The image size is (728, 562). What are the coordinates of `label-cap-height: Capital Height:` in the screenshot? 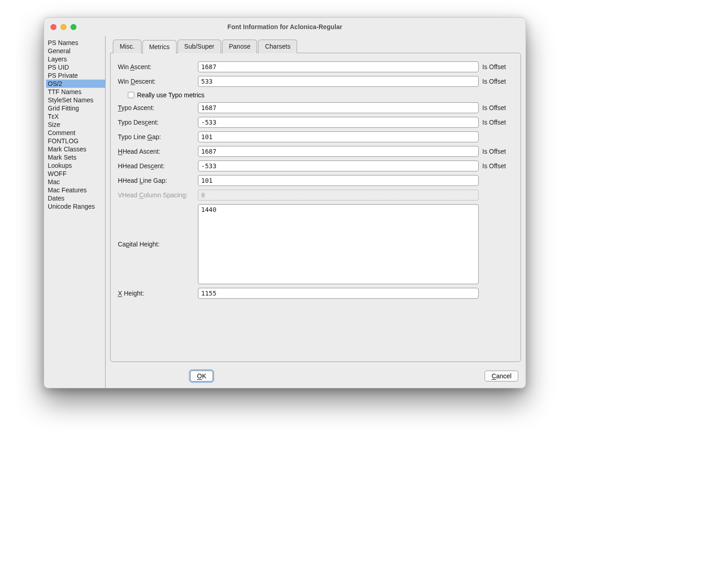 It's located at (157, 244).